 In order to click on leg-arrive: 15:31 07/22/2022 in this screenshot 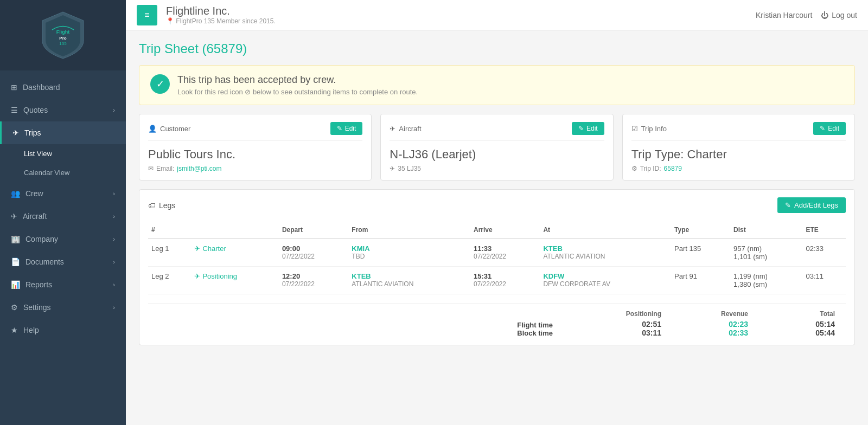, I will do `click(505, 281)`.